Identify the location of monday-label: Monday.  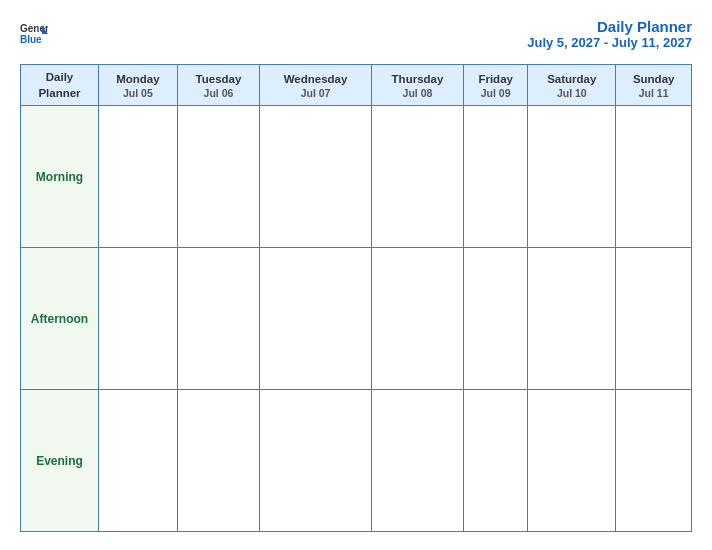
(138, 80).